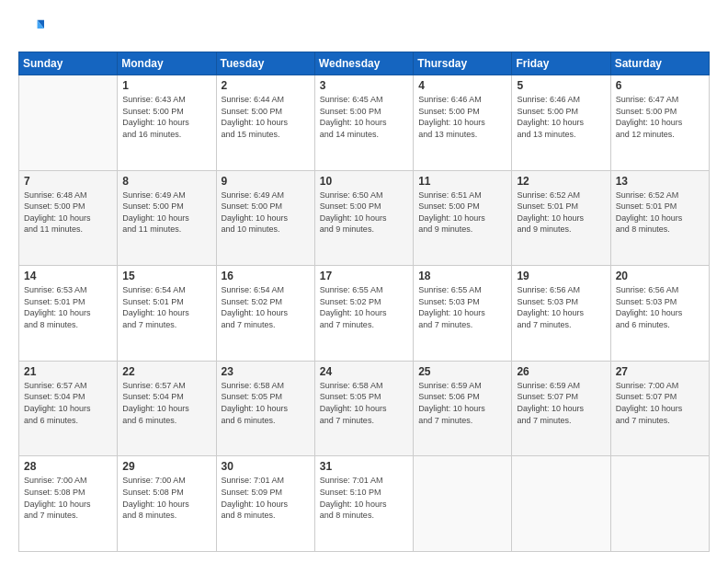  I want to click on day-number: 31, so click(364, 466).